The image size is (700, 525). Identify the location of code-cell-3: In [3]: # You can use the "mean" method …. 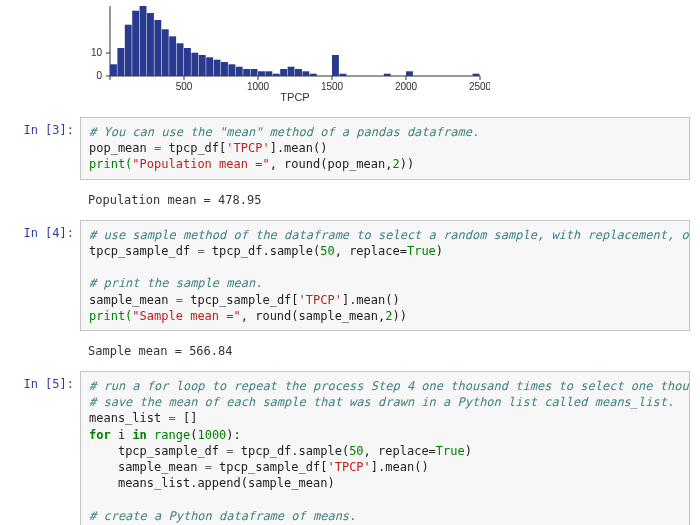
(350, 148).